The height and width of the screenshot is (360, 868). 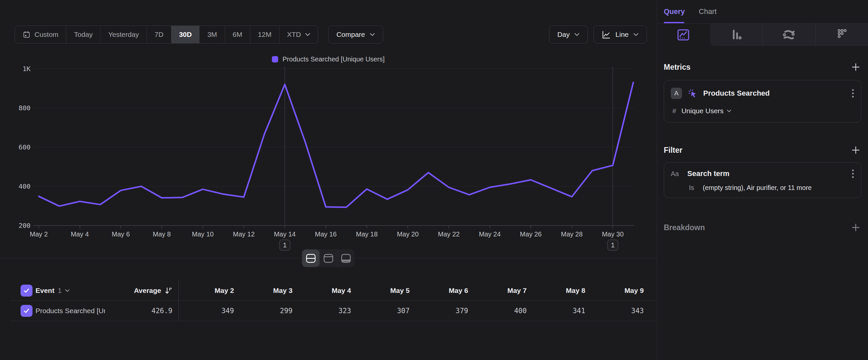 I want to click on select-all-checkbox, so click(x=26, y=291).